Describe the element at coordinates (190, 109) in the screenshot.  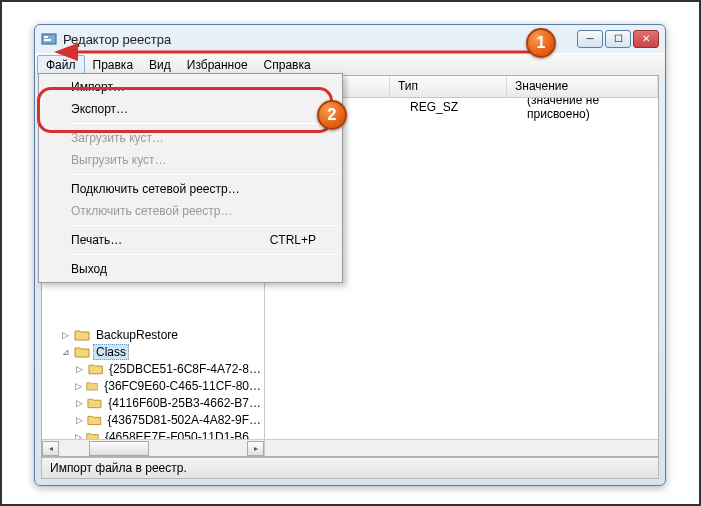
I see `menu-item-экспорт: Экспорт…` at that location.